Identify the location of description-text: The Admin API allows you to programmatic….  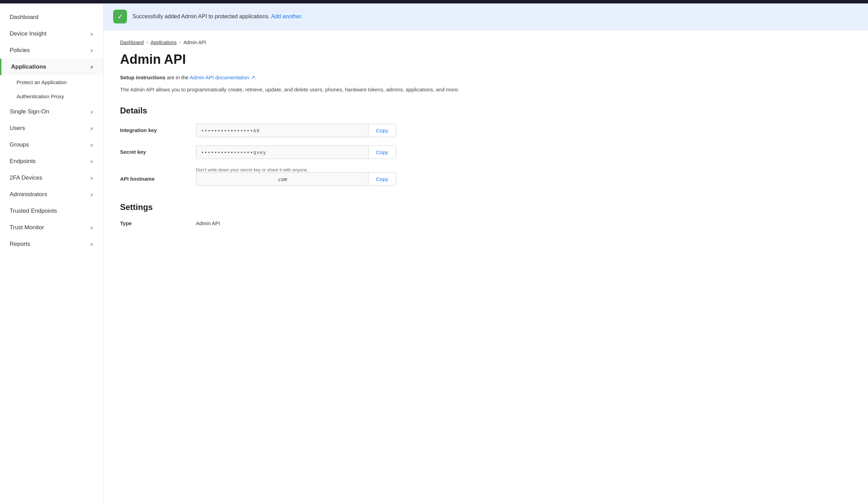
(486, 90).